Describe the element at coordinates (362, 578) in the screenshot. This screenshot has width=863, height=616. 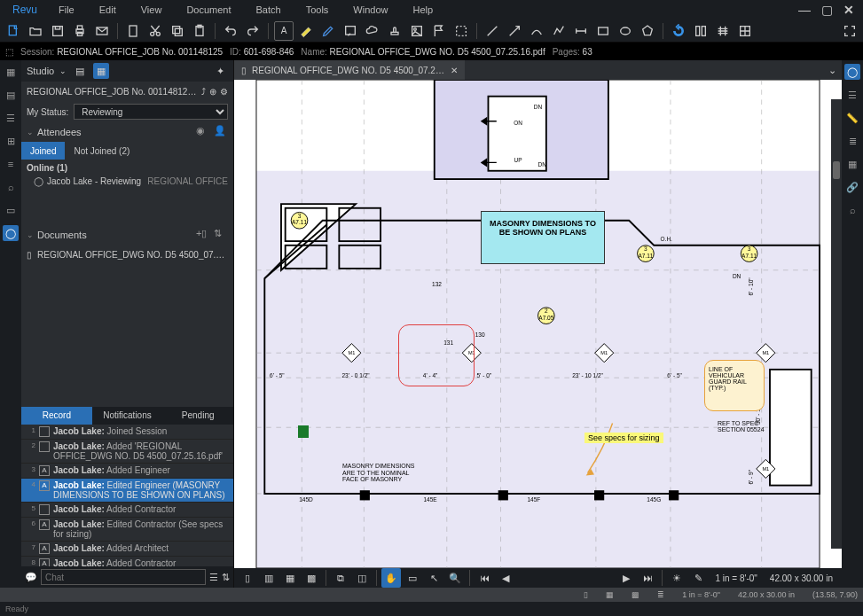
I see `split-icon: ◫` at that location.